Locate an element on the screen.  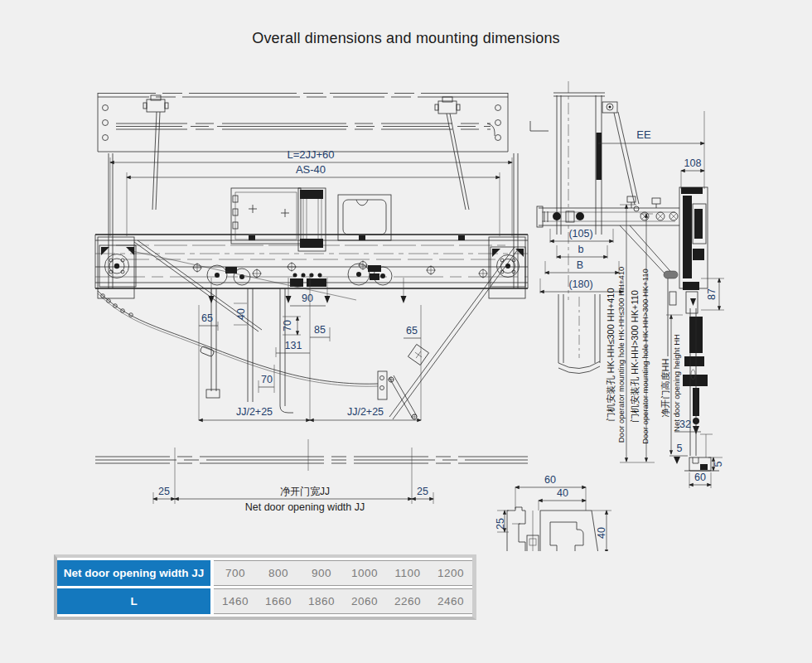
dim-60-sill: 60 is located at coordinates (700, 480).